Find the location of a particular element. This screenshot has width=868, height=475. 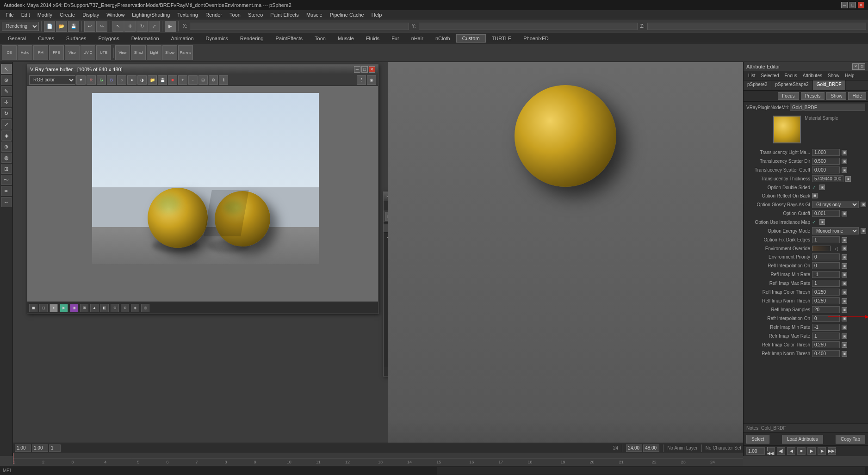

tab-deformation: Deformation is located at coordinates (145, 38).